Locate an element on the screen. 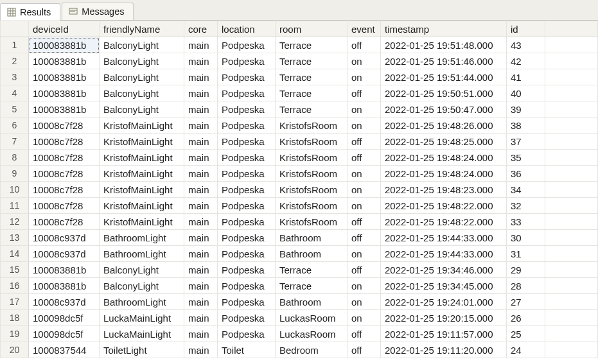  row-number: 9 is located at coordinates (15, 173).